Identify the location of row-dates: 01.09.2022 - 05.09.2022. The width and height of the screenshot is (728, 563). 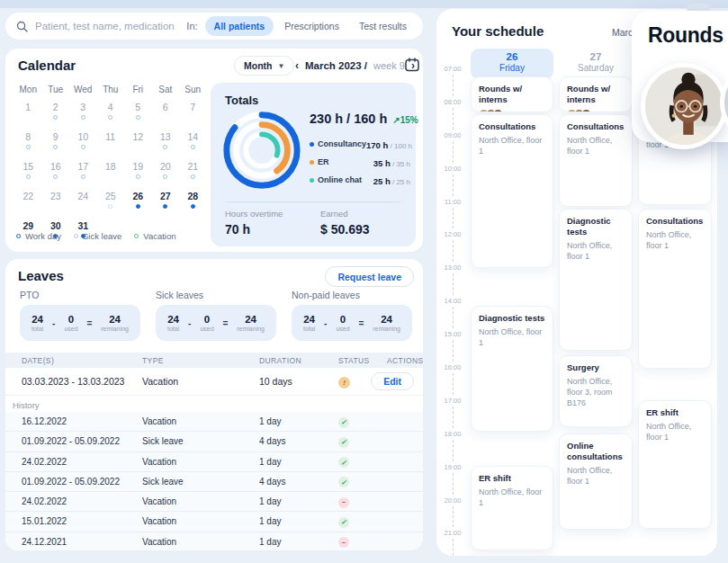
(70, 441).